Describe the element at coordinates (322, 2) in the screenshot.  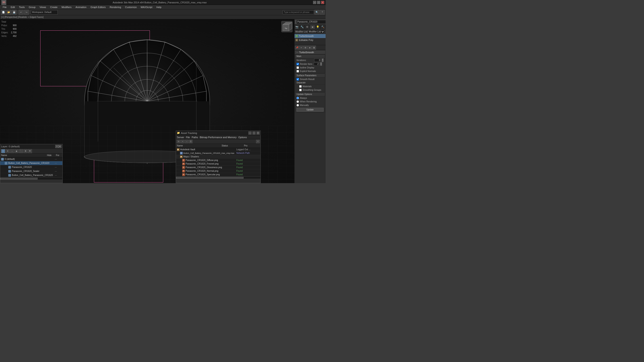
I see `close-button: ✕` at that location.